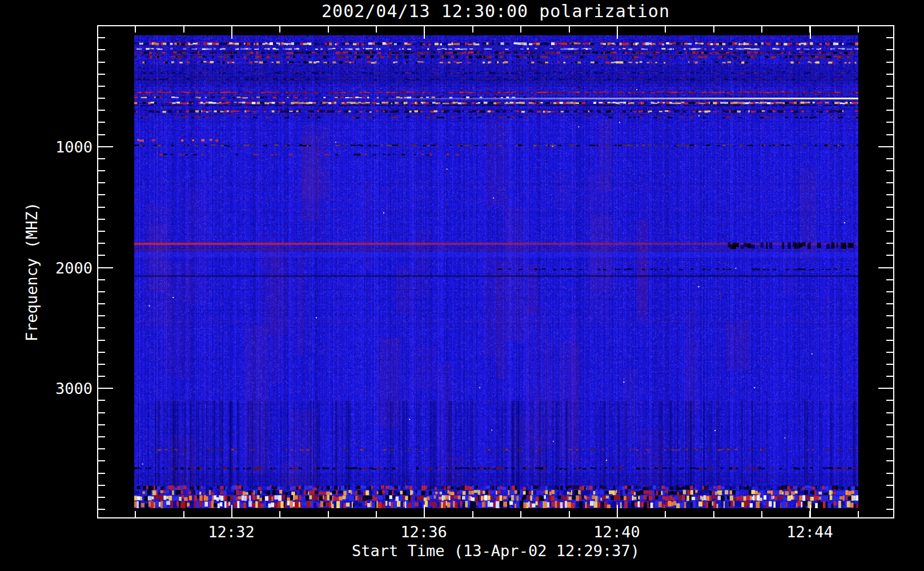 The width and height of the screenshot is (924, 571). Describe the element at coordinates (231, 532) in the screenshot. I see `x-tick-label: 12:32` at that location.